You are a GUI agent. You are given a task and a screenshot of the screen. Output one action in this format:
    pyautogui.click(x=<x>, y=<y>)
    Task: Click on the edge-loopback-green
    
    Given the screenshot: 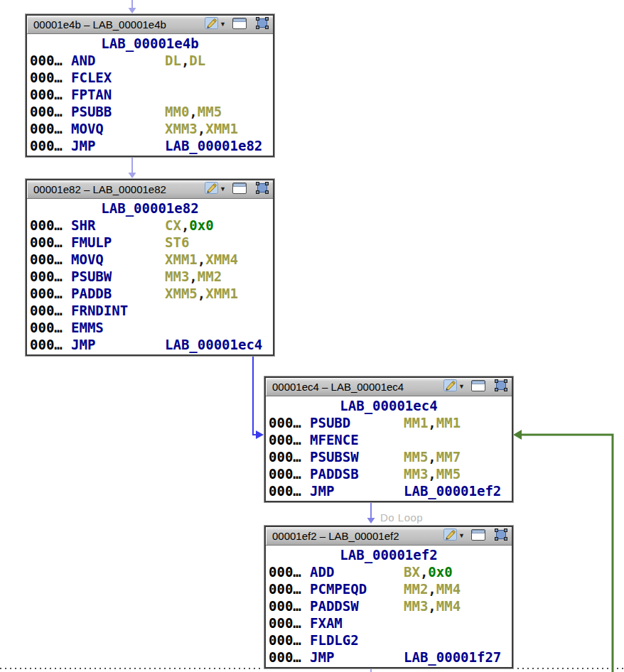 What is the action you would take?
    pyautogui.click(x=567, y=553)
    